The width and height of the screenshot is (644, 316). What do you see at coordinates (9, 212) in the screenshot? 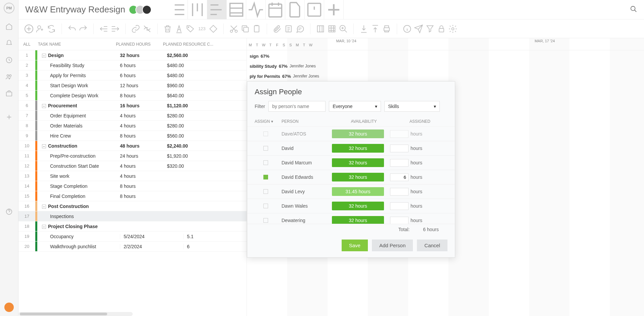
I see `help-icon` at bounding box center [9, 212].